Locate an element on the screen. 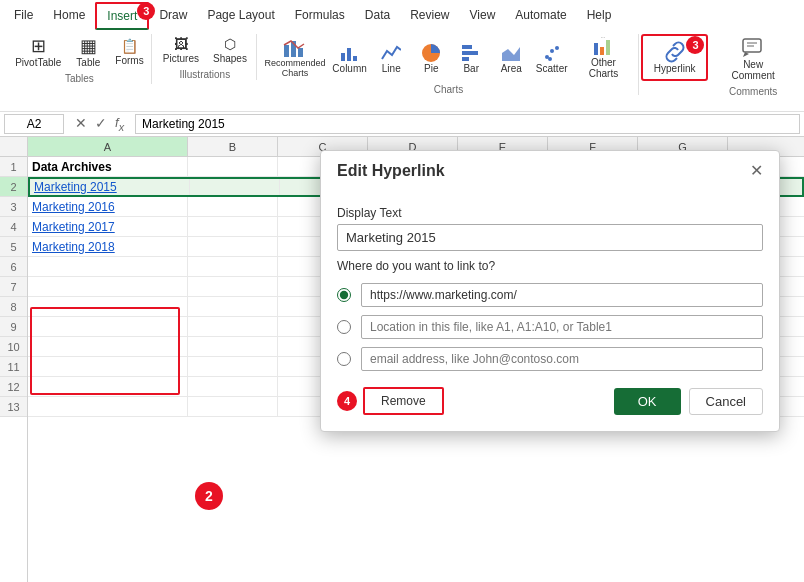 The height and width of the screenshot is (582, 804). row-num-12: 12 is located at coordinates (14, 387).